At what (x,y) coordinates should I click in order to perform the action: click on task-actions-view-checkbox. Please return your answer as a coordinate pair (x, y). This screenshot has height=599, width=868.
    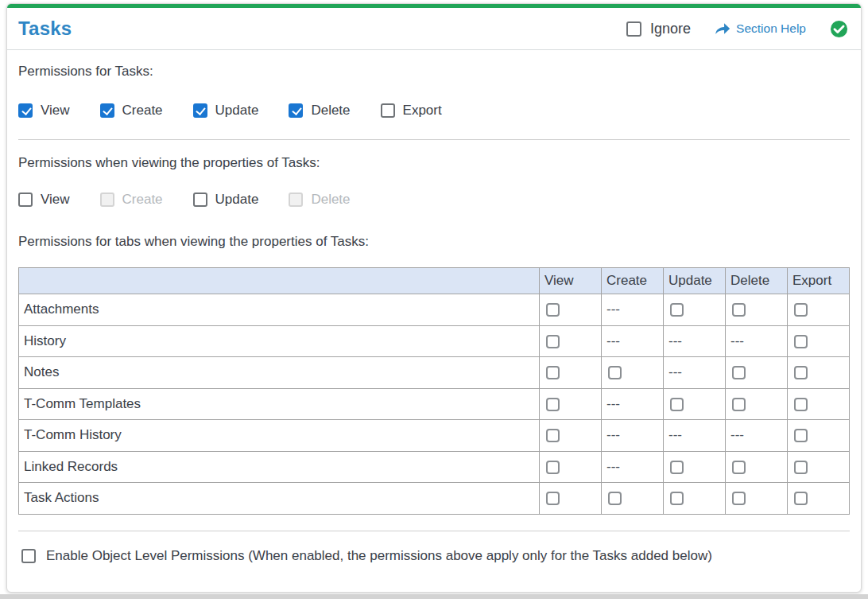
    Looking at the image, I should click on (553, 498).